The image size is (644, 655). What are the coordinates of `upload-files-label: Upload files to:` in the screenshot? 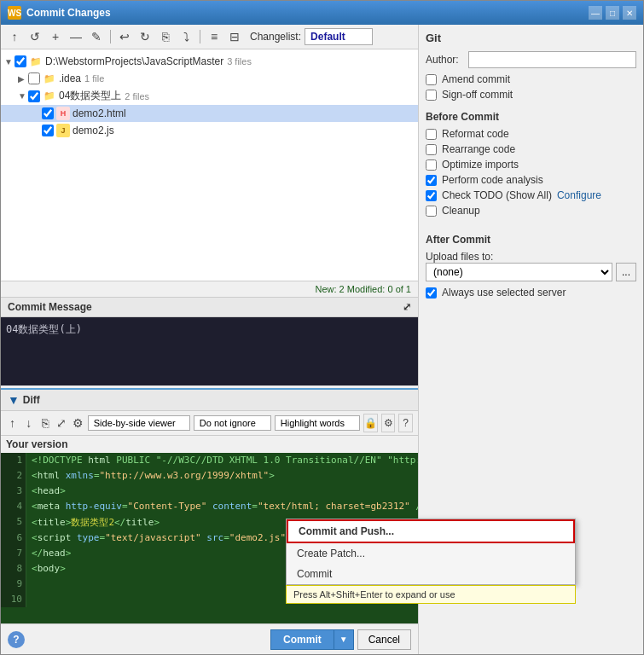 It's located at (531, 257).